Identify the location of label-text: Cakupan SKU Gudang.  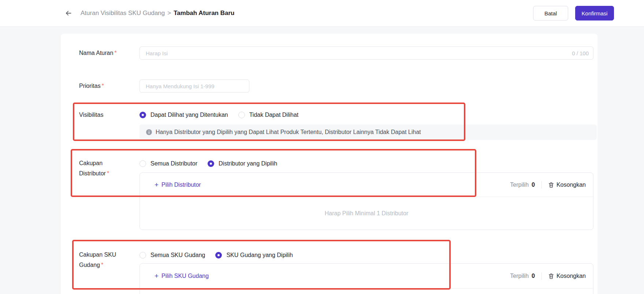
(97, 260).